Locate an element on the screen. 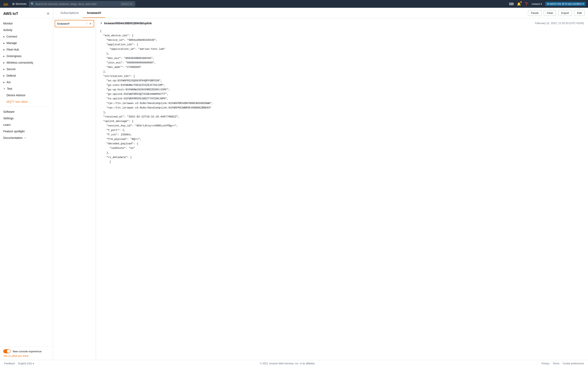 This screenshot has width=588, height=367. sidebar-item-label: Settings is located at coordinates (8, 118).